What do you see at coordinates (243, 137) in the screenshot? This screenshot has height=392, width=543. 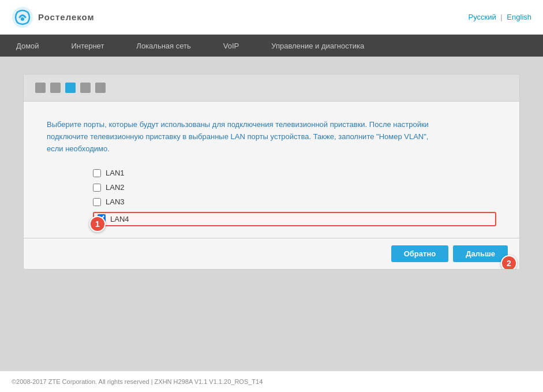 I see `description-text: Выберите порты, которые будут использова…` at bounding box center [243, 137].